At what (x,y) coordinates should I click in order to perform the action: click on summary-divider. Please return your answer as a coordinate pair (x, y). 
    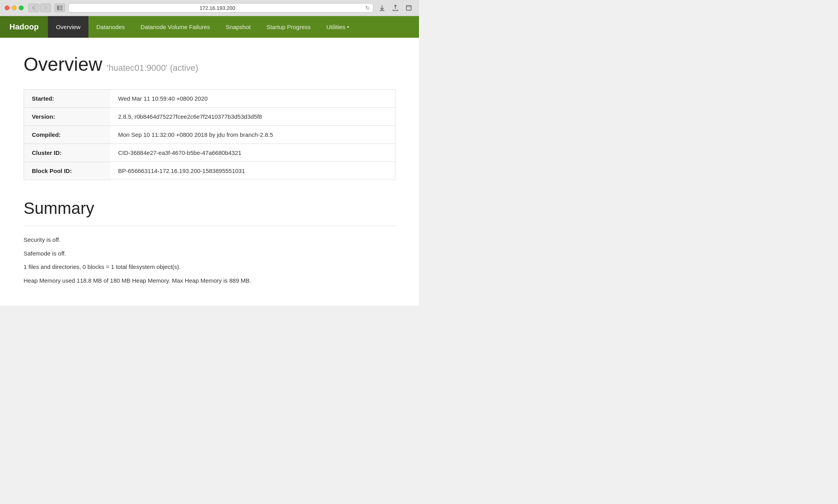
    Looking at the image, I should click on (210, 226).